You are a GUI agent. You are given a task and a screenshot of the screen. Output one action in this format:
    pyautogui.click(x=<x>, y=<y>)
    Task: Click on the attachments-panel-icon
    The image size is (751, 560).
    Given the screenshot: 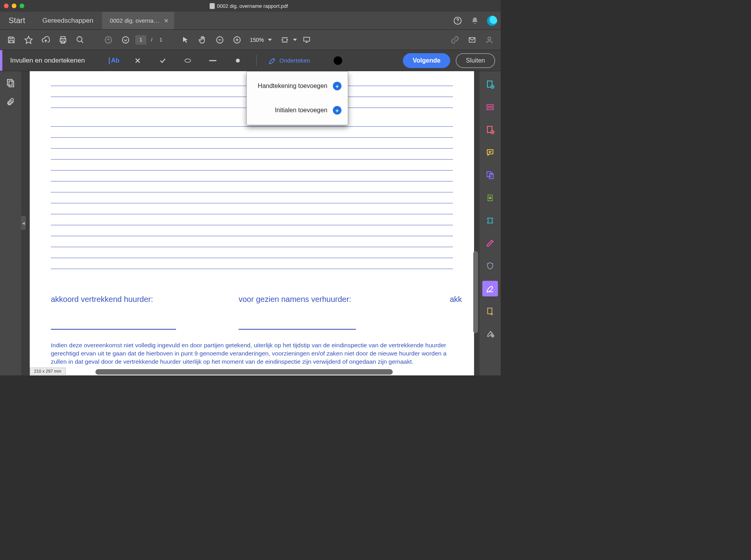 What is the action you would take?
    pyautogui.click(x=11, y=102)
    